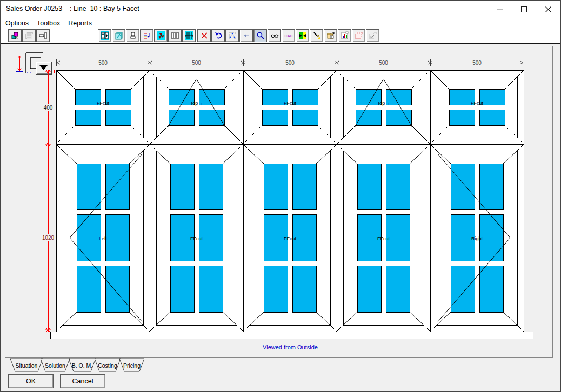 This screenshot has height=392, width=561. Describe the element at coordinates (218, 36) in the screenshot. I see `toolbar-button-undo-arrow` at that location.